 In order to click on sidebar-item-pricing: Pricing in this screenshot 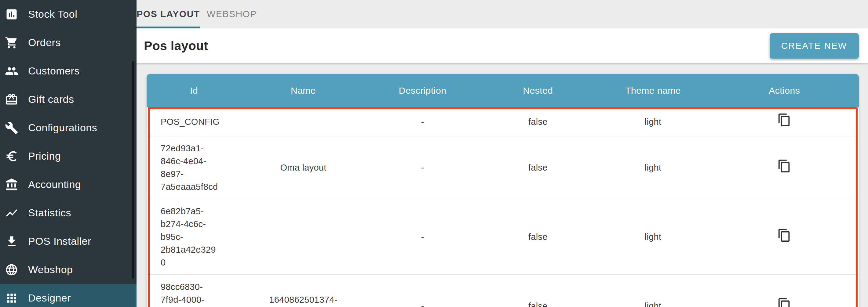, I will do `click(68, 156)`.